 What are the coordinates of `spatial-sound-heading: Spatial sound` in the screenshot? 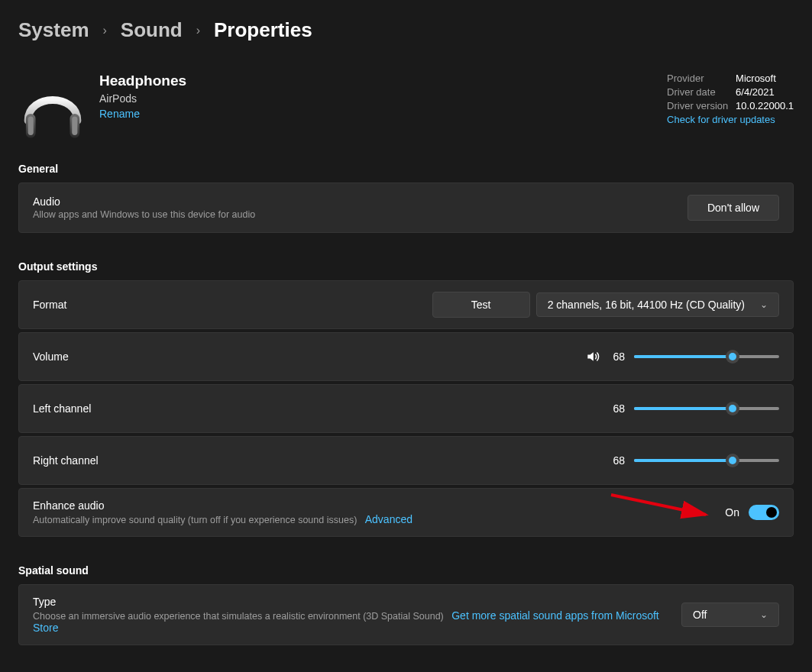 It's located at (406, 570).